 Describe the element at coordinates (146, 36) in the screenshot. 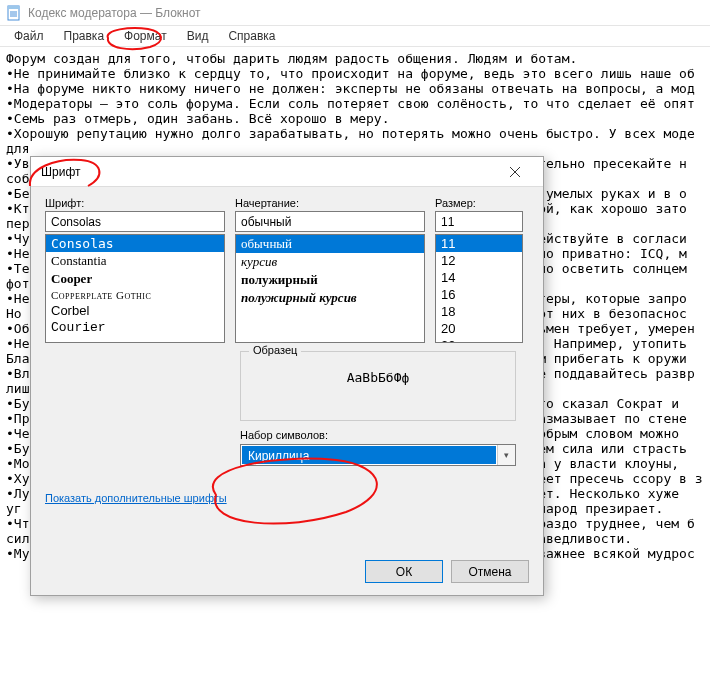

I see `menu-format: Формат` at that location.